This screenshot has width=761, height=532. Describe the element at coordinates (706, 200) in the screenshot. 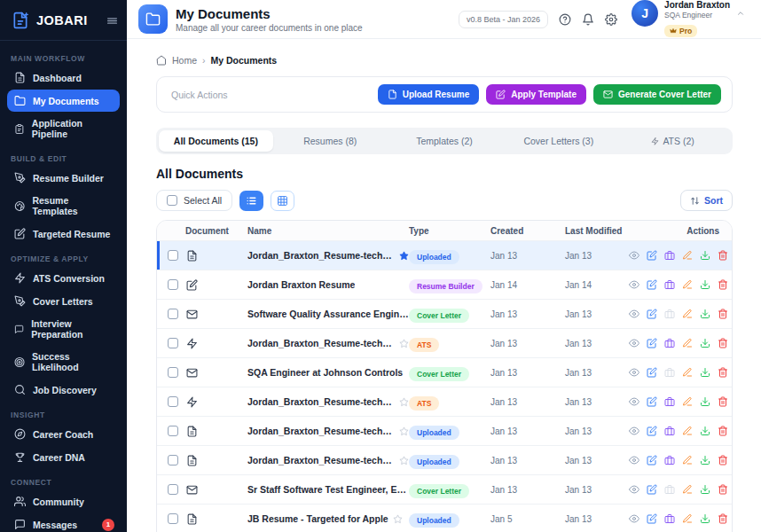

I see `sort-button: Sort` at that location.